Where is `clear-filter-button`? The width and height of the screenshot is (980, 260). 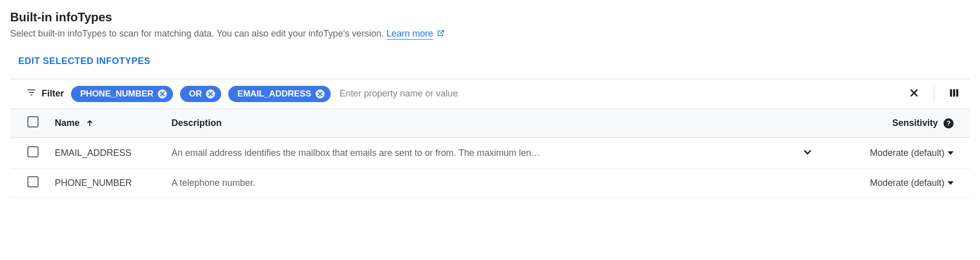
clear-filter-button is located at coordinates (914, 93).